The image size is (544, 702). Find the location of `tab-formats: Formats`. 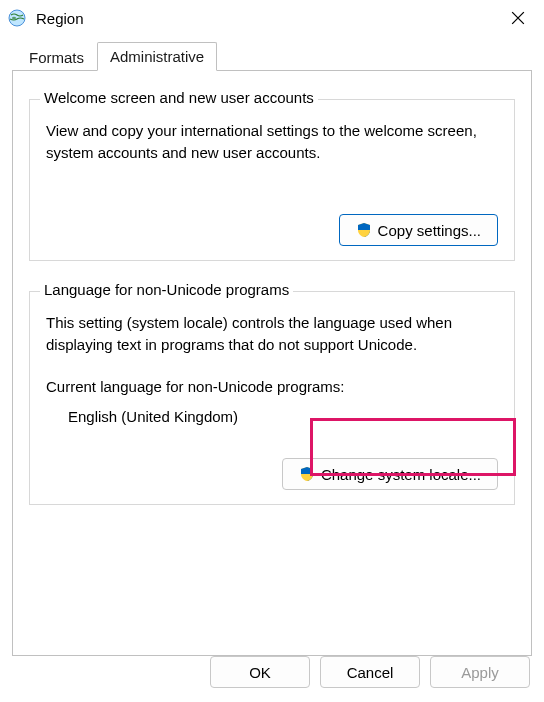

tab-formats: Formats is located at coordinates (56, 57).